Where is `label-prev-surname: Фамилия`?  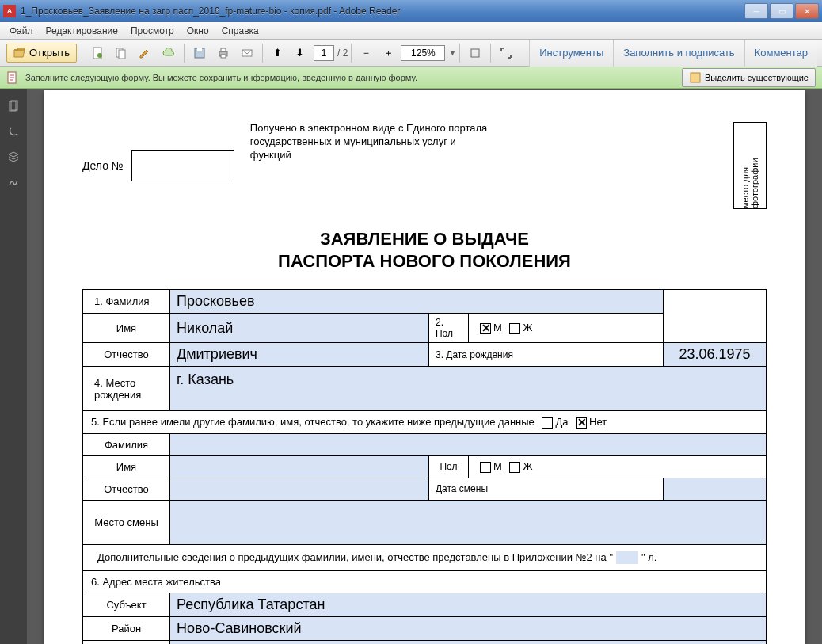 label-prev-surname: Фамилия is located at coordinates (127, 444).